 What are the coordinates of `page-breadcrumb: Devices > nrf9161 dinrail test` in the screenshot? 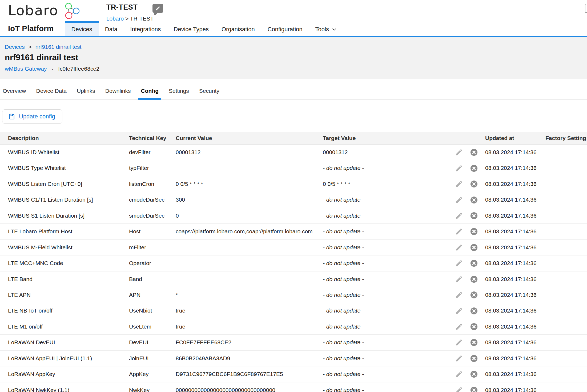 It's located at (294, 47).